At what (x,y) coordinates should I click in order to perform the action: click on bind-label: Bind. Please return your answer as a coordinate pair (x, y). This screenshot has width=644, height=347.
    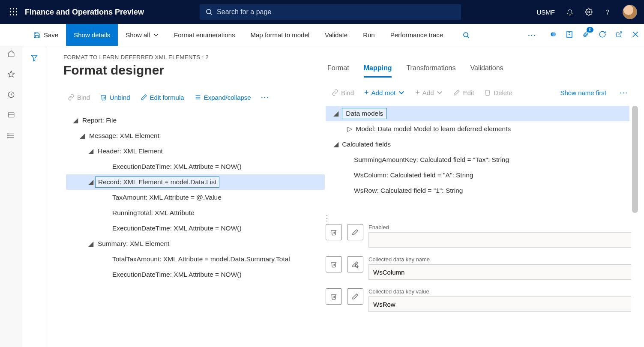
    Looking at the image, I should click on (84, 98).